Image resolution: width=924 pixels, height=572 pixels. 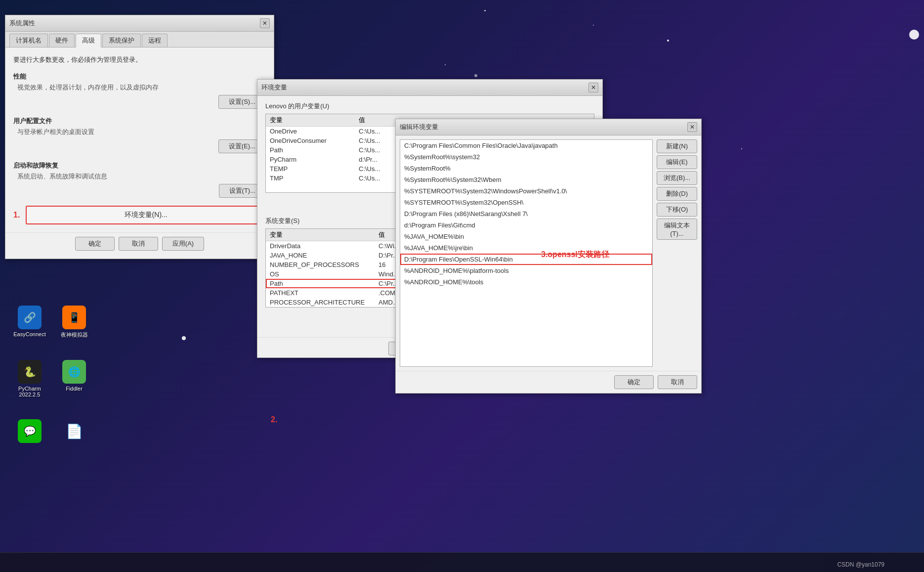 What do you see at coordinates (139, 166) in the screenshot?
I see `startup-title: 启动和故障恢复` at bounding box center [139, 166].